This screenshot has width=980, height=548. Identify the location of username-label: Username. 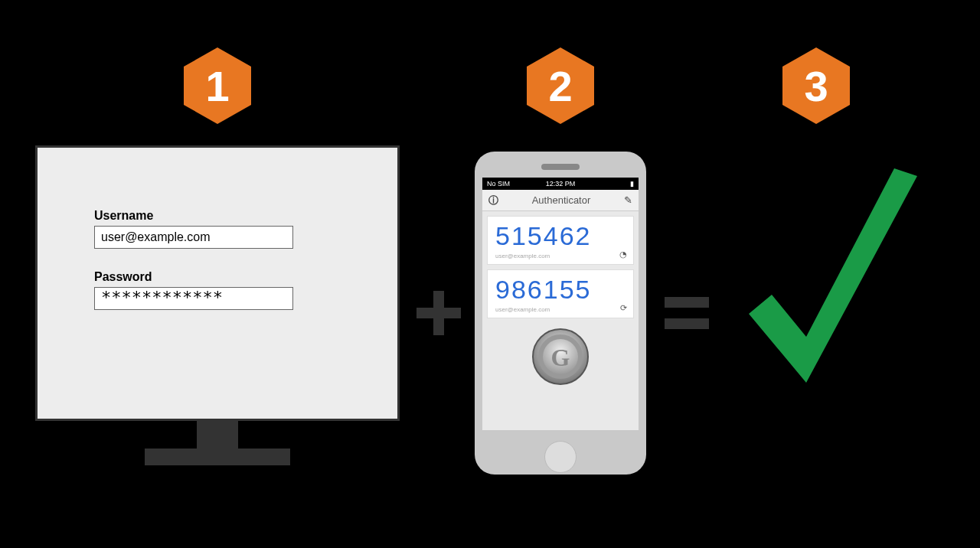
(223, 216).